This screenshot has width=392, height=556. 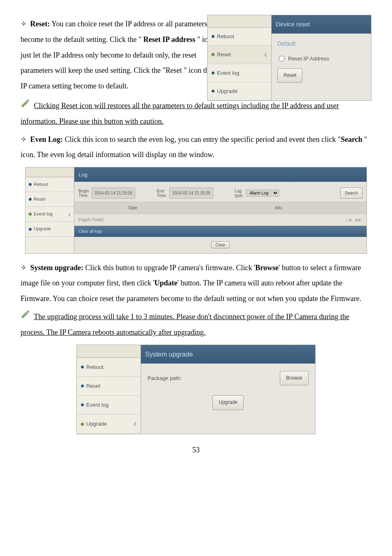 What do you see at coordinates (191, 193) in the screenshot?
I see `end-time-input: 2014-02-14 21:25:05` at bounding box center [191, 193].